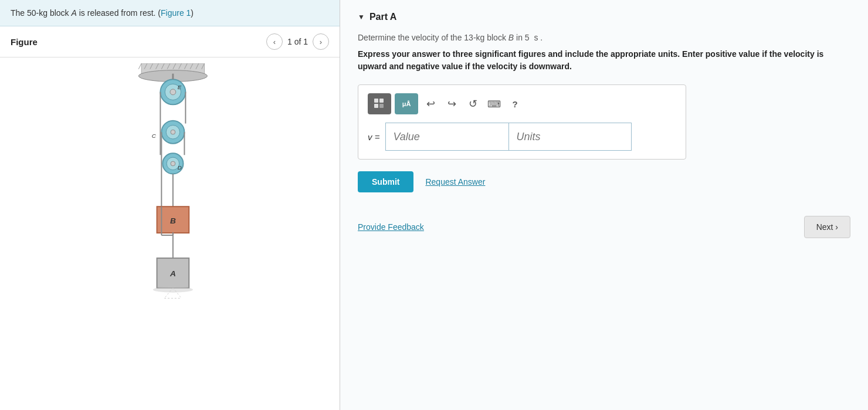  I want to click on svg-text: E, so click(179, 87).